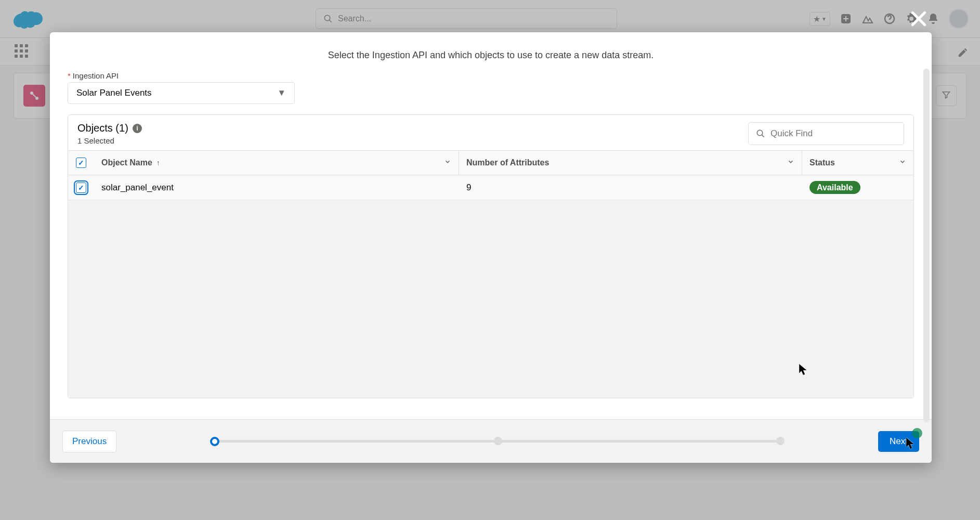 This screenshot has height=520, width=980. What do you see at coordinates (181, 93) in the screenshot?
I see `ingestion-api-select: Solar Panel Events ▼` at bounding box center [181, 93].